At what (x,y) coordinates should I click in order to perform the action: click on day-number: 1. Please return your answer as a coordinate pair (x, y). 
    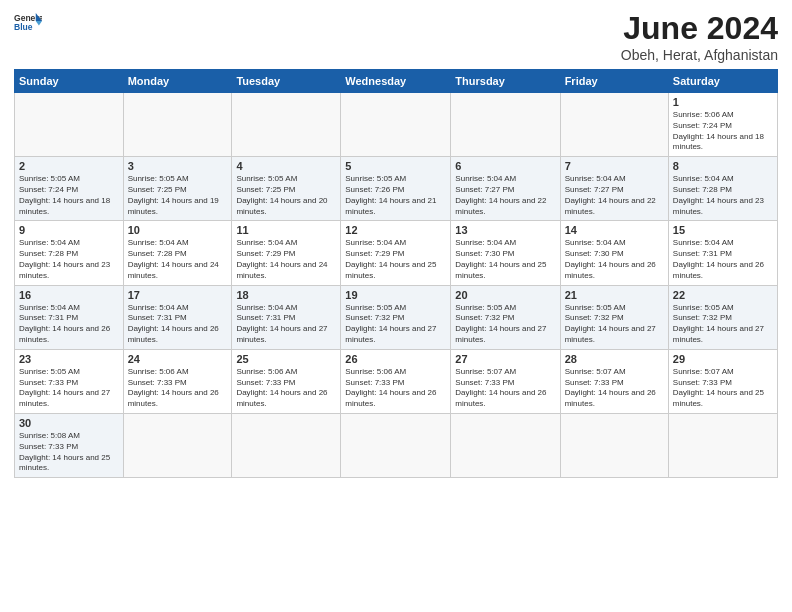
    Looking at the image, I should click on (723, 102).